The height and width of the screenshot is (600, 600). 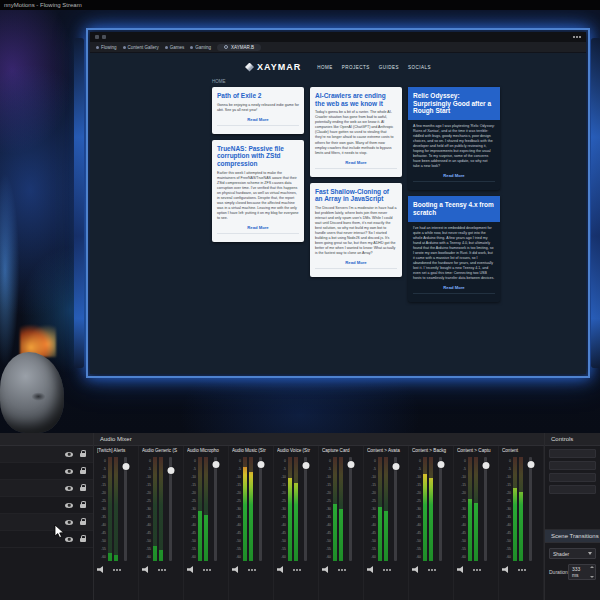 I want to click on bookmark-item: Games, so click(x=175, y=48).